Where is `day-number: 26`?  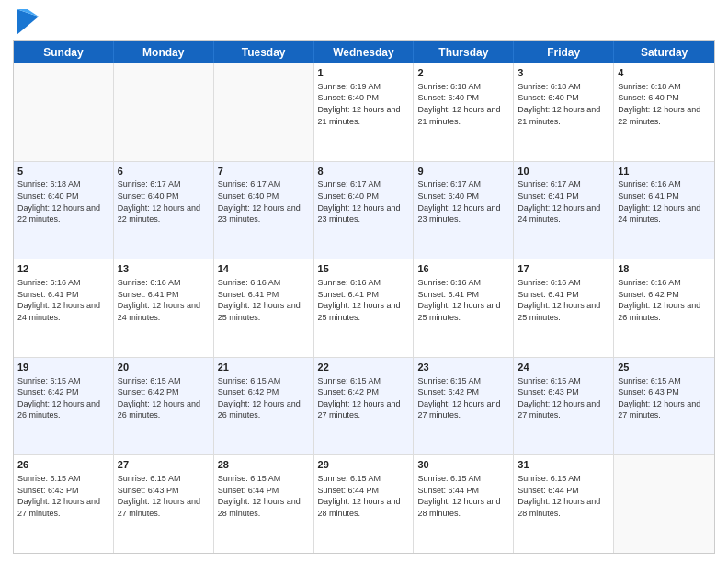
day-number: 26 is located at coordinates (63, 465).